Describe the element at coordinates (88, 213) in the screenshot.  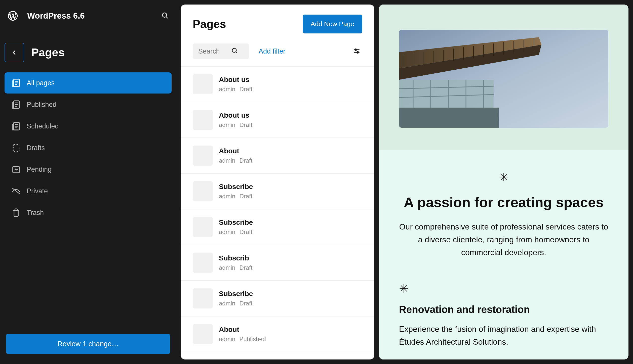
I see `sidebar-item-trash: Trash` at that location.